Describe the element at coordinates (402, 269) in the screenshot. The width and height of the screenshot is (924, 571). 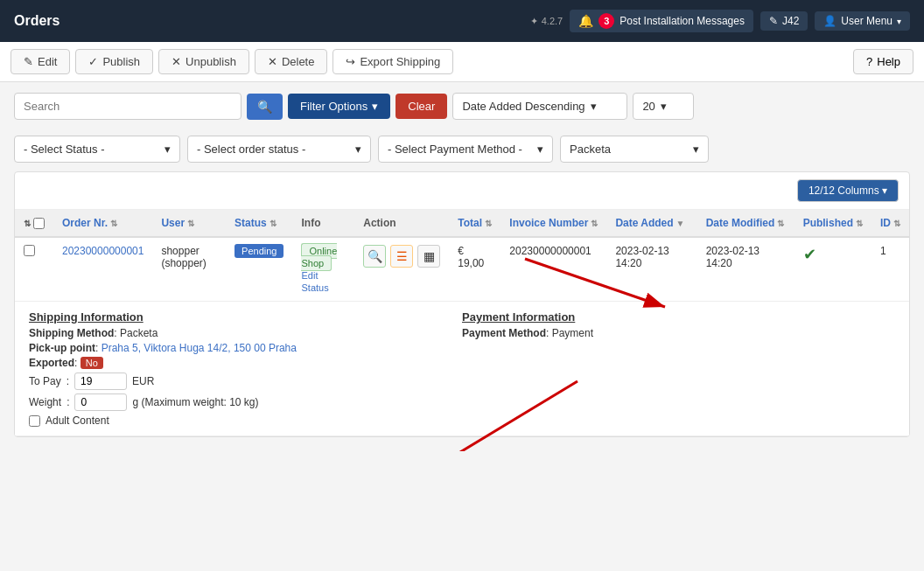
I see `td-action: 🔍 ☰ ▦` at that location.